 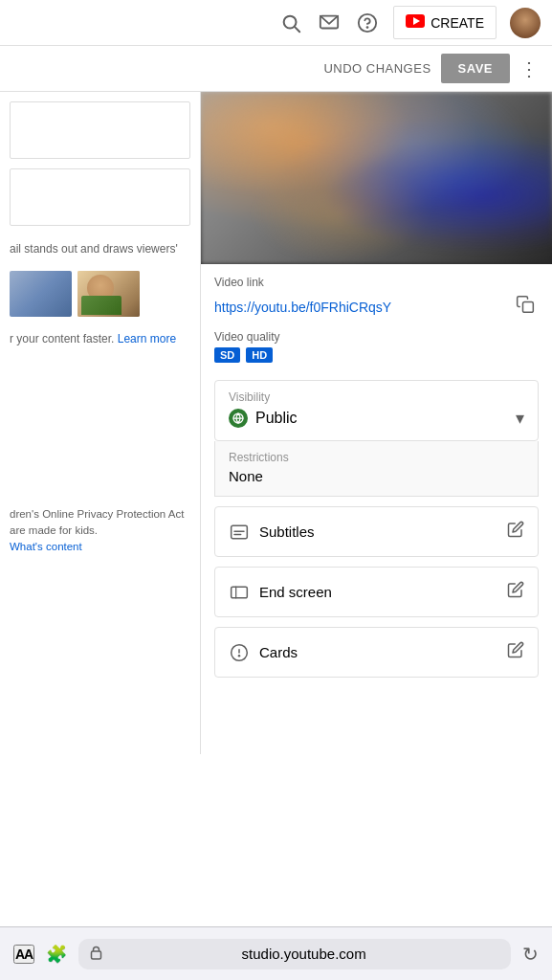 What do you see at coordinates (287, 532) in the screenshot?
I see `subtitles-label: Subtitles` at bounding box center [287, 532].